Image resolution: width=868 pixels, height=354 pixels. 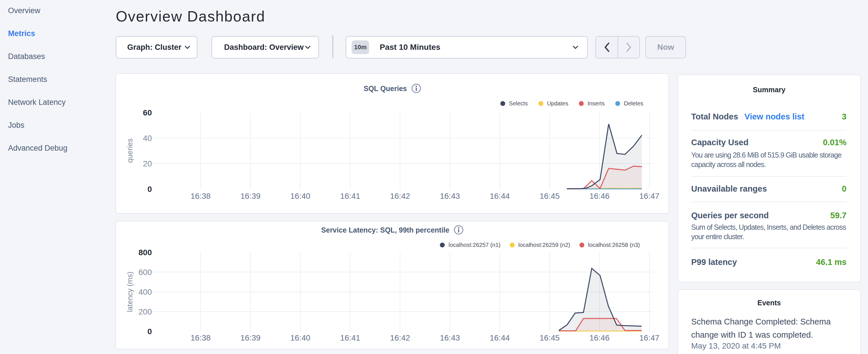 I want to click on svg-text: 600, so click(x=145, y=272).